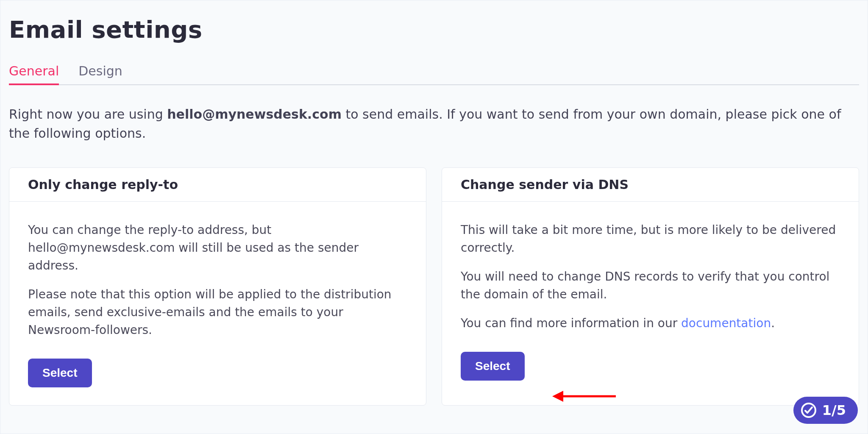 The width and height of the screenshot is (868, 434). I want to click on tab-general: General, so click(34, 75).